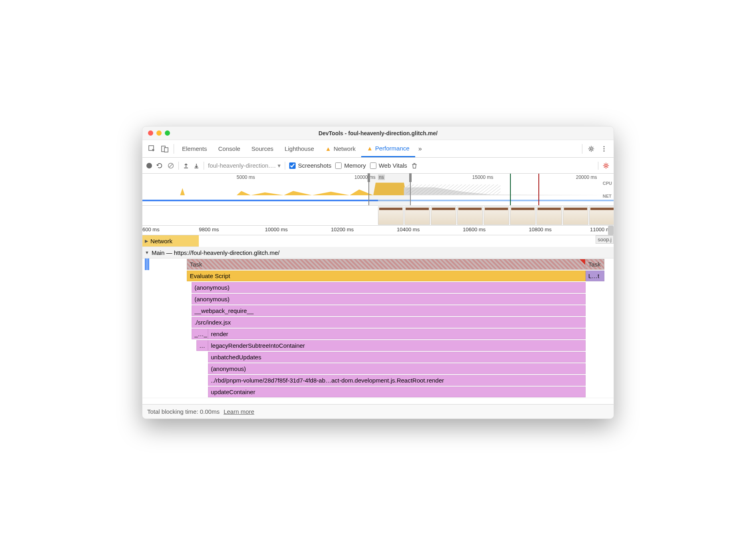 The image size is (756, 545). Describe the element at coordinates (397, 357) in the screenshot. I see `fn-bar: unbatchedUpdates` at that location.